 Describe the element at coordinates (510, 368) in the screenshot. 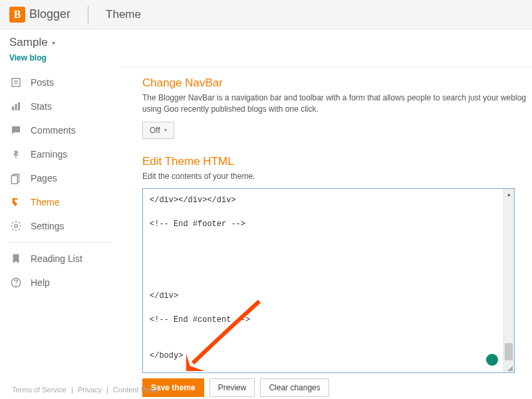

I see `resize-handle-icon` at that location.